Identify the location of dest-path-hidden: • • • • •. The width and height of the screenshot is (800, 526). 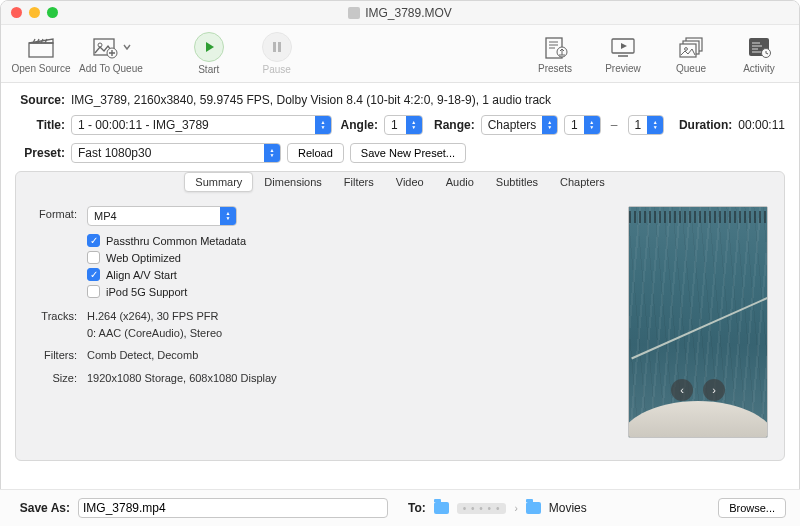
(482, 508).